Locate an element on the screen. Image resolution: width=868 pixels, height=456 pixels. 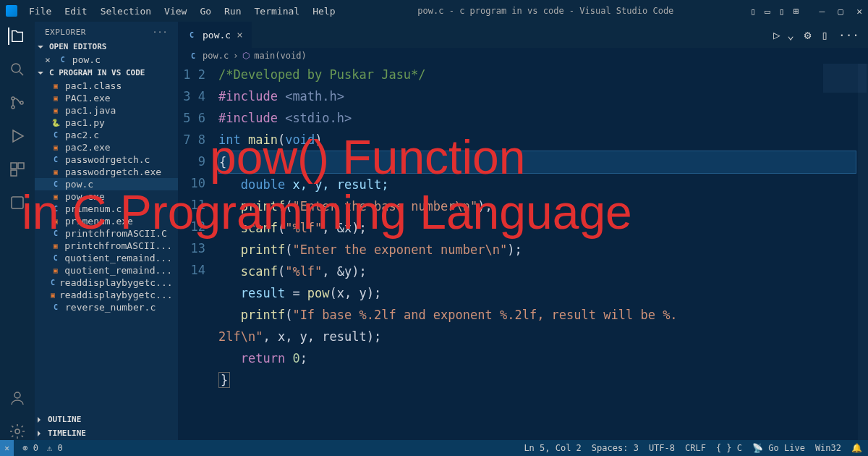
vscode-logo-icon is located at coordinates (12, 11).